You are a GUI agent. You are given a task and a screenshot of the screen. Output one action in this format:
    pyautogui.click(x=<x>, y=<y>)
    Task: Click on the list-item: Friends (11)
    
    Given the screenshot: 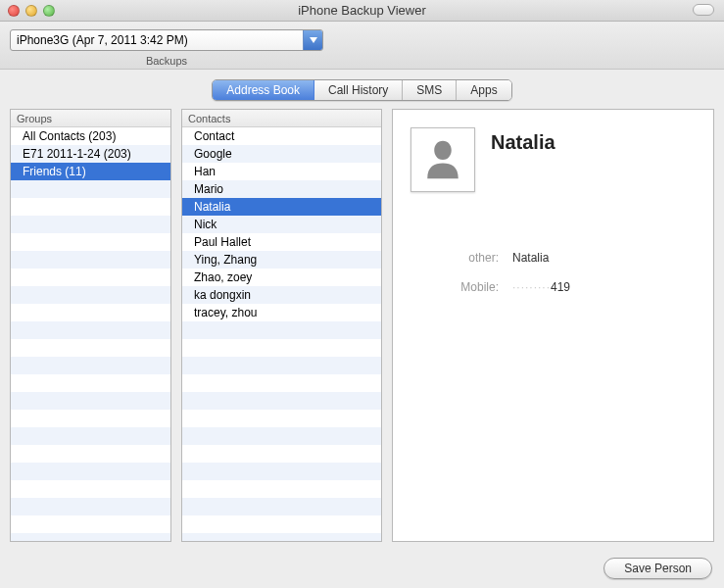 What is the action you would take?
    pyautogui.click(x=90, y=172)
    